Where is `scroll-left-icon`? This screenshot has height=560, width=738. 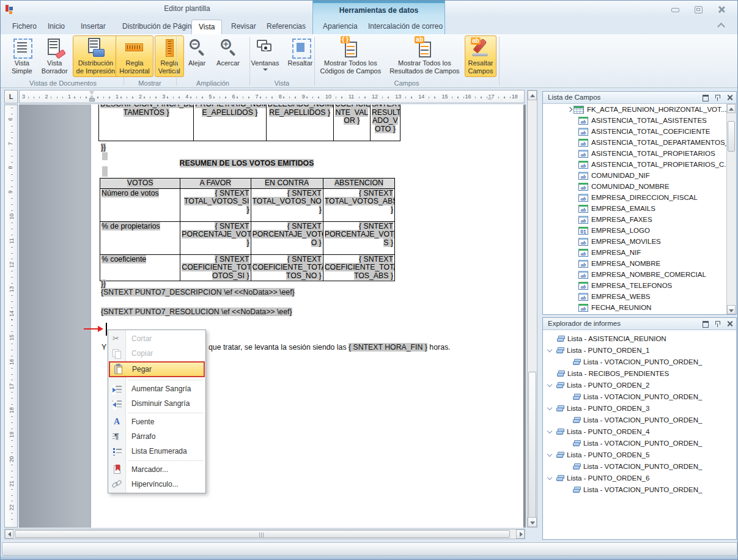
scroll-left-icon is located at coordinates (9, 534).